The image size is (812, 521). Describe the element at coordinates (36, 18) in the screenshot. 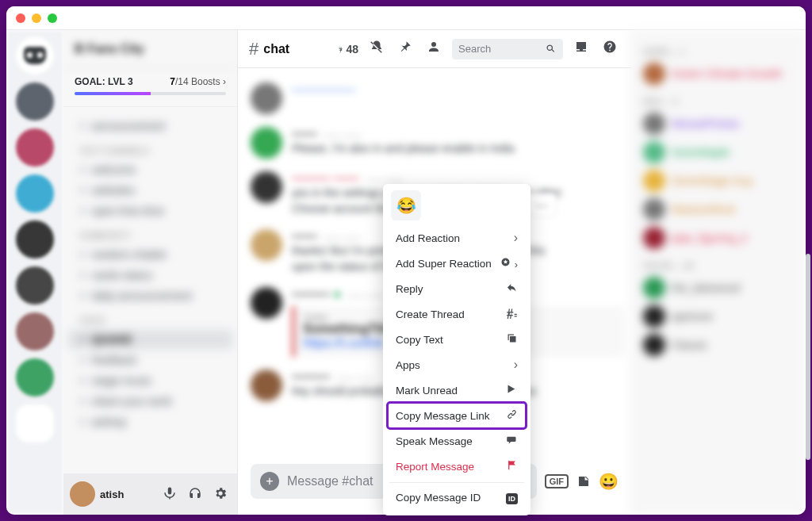

I see `minimize-icon` at that location.